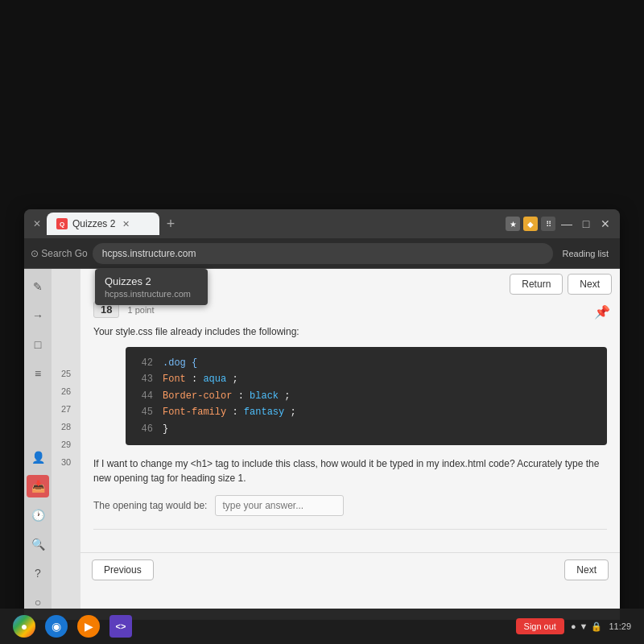  What do you see at coordinates (140, 310) in the screenshot?
I see `question-points: 1 point` at bounding box center [140, 310].